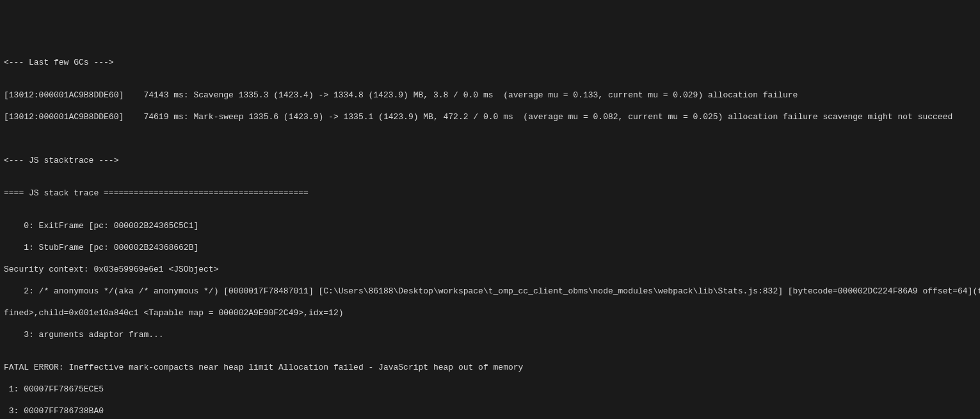 The image size is (980, 419). I want to click on stack-frame-3: 3: arguments adaptor fram..., so click(490, 334).